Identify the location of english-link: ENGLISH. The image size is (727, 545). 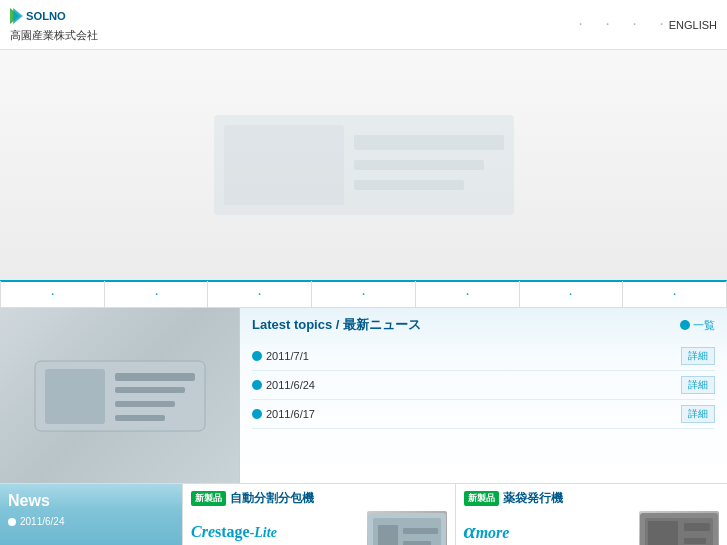
(686, 24).